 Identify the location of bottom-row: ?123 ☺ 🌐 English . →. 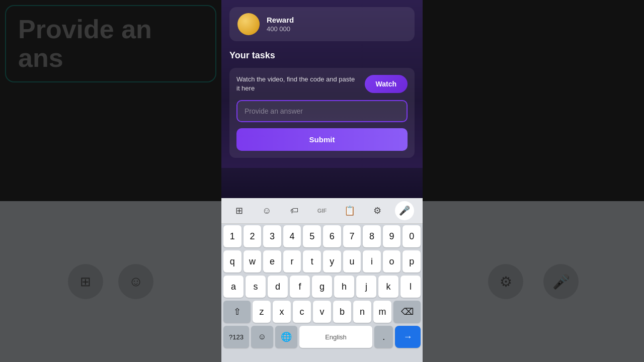
(322, 337).